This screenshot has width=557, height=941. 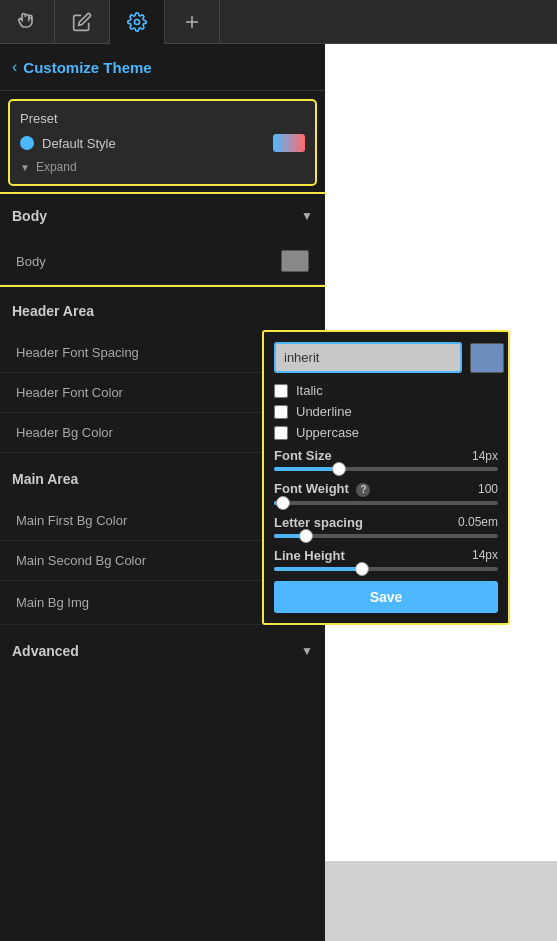 I want to click on underline-checkbox-row: Underline, so click(x=386, y=412).